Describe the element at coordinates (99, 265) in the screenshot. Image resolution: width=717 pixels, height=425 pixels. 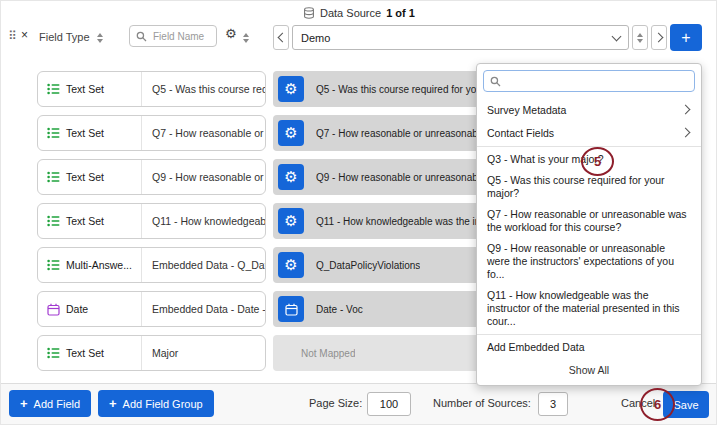
I see `field-type-label: Multi-Answe...` at that location.